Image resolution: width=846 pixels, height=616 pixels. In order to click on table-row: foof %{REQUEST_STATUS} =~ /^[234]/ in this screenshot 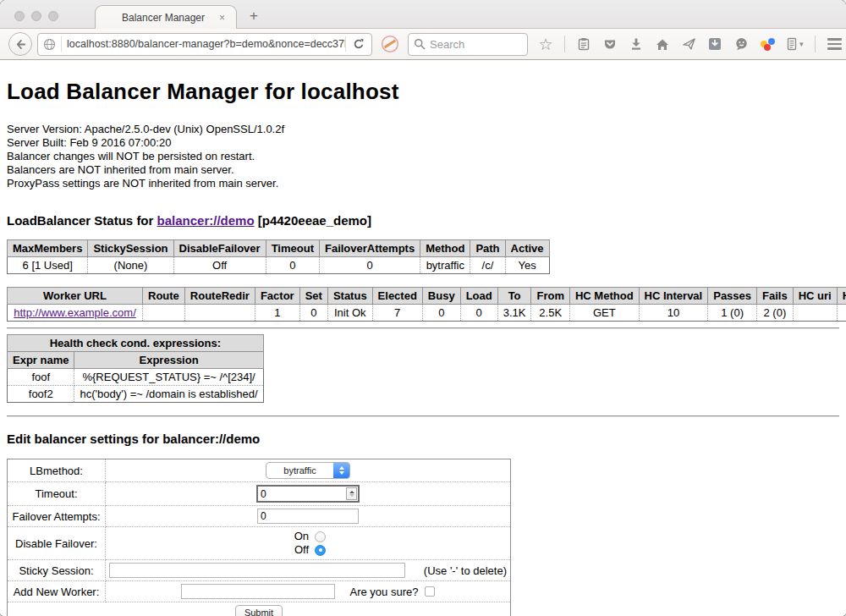, I will do `click(135, 377)`.